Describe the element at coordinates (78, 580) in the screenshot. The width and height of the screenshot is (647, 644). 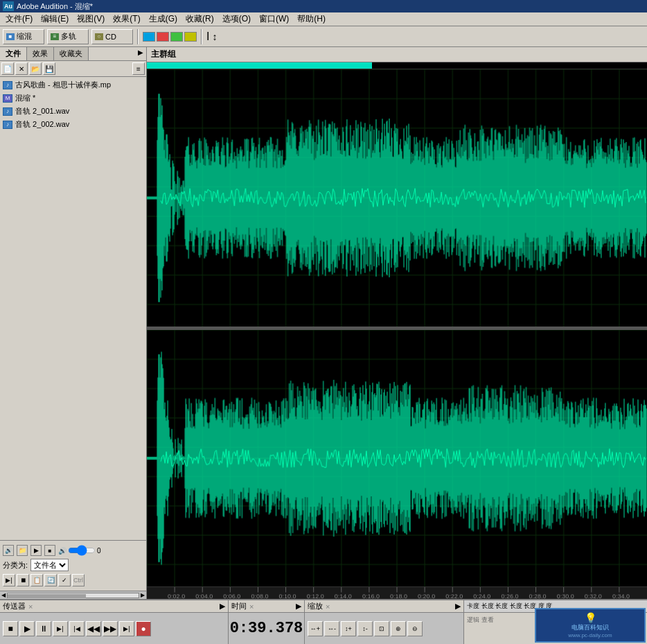
I see `action-btn-6: Ctrl` at that location.